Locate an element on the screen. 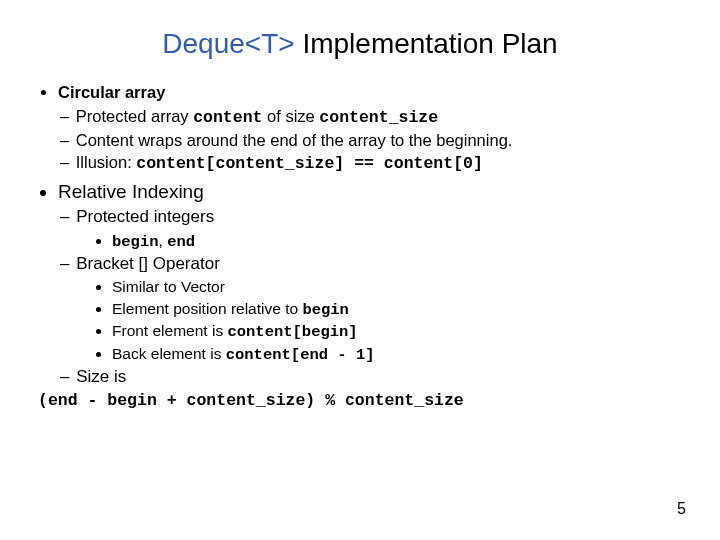  size-item: Size is (end - begin + content_size) % c… is located at coordinates (381, 388).